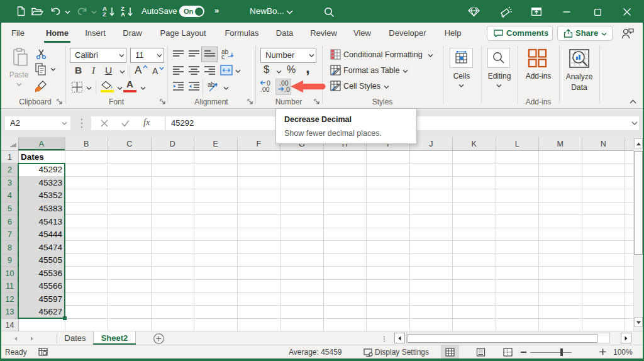  What do you see at coordinates (10, 170) in the screenshot?
I see `svg-text: 2` at bounding box center [10, 170].